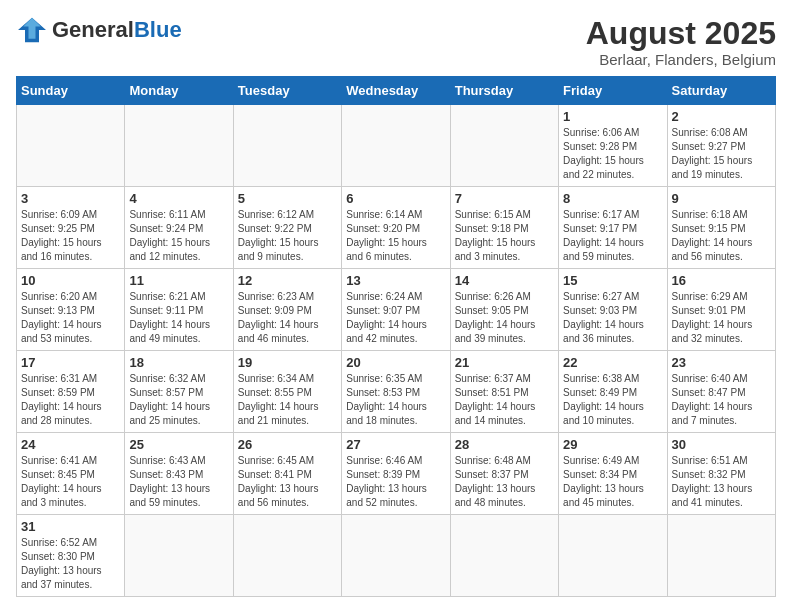 This screenshot has width=792, height=612. I want to click on day-cell: 11Sunrise: 6:21 AM Sunset: 9:11 PM Dayli…, so click(179, 310).